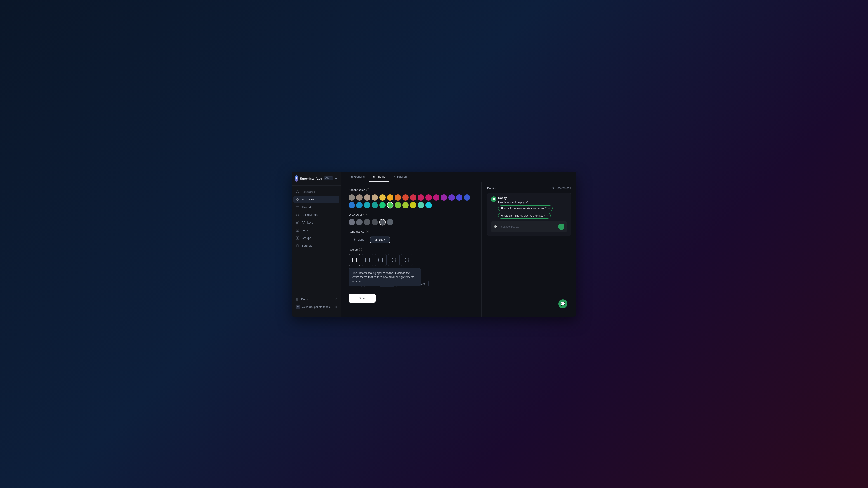 The image size is (868, 488). What do you see at coordinates (358, 177) in the screenshot?
I see `tab-general: ⊞ General` at bounding box center [358, 177].